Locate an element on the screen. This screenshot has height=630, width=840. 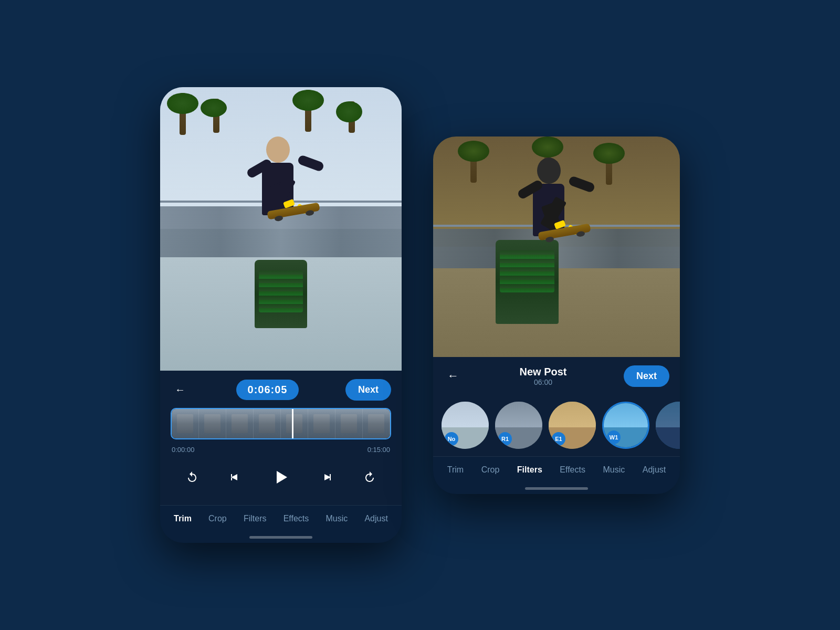
palm-tree-r1 is located at coordinates (474, 162).